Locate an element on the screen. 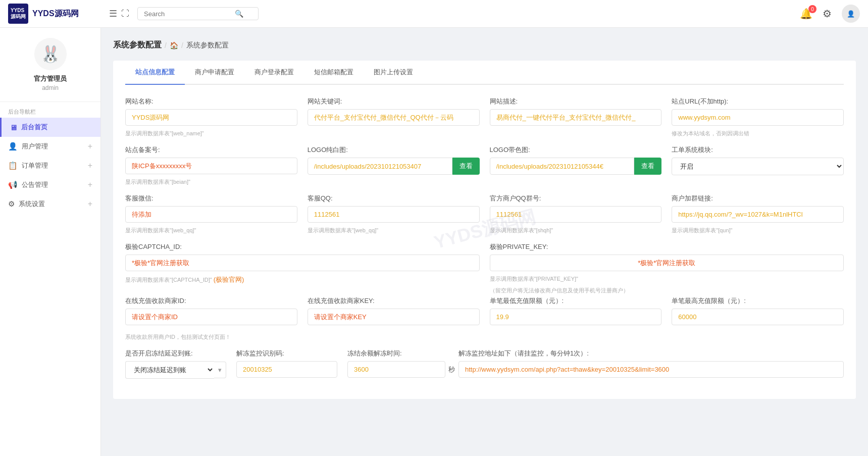  form-row-1: 网站名称: 显示调用数据库表"[web_name]" 网站关键词: 网站描述: … is located at coordinates (485, 117).